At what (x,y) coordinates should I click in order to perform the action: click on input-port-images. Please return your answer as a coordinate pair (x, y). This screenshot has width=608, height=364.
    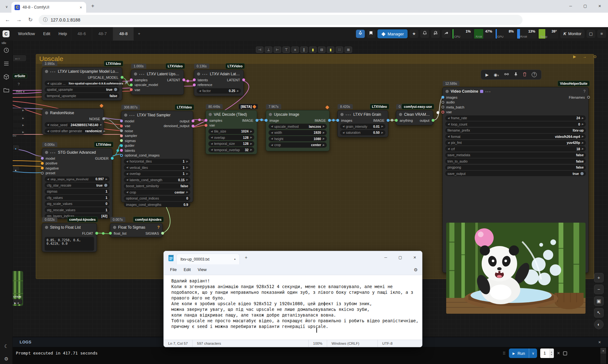
    Looking at the image, I should click on (443, 97).